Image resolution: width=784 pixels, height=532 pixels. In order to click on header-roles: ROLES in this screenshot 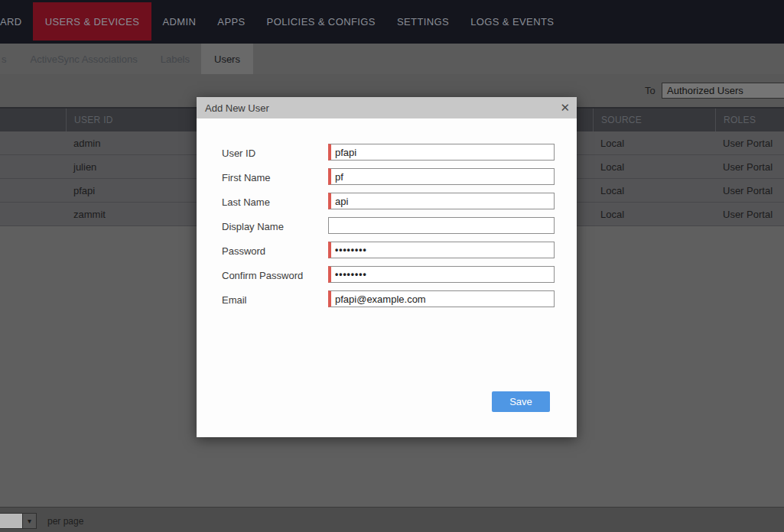, I will do `click(750, 120)`.